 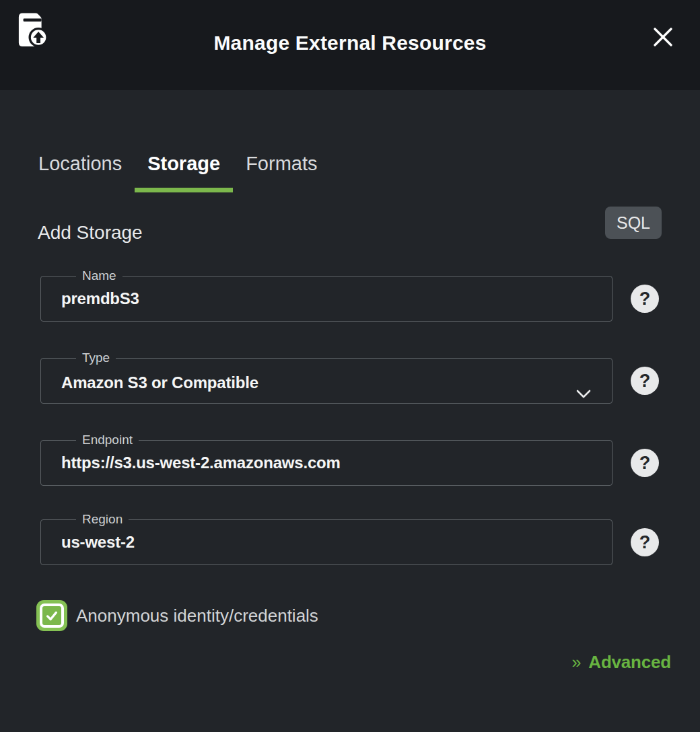 I want to click on chevron-down-icon, so click(x=584, y=396).